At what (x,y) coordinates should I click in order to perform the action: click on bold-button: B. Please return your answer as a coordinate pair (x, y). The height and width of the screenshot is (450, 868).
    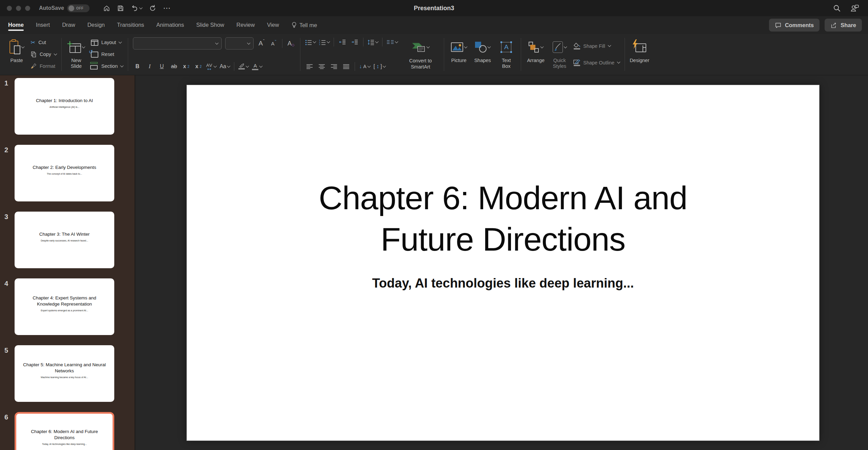
    Looking at the image, I should click on (137, 66).